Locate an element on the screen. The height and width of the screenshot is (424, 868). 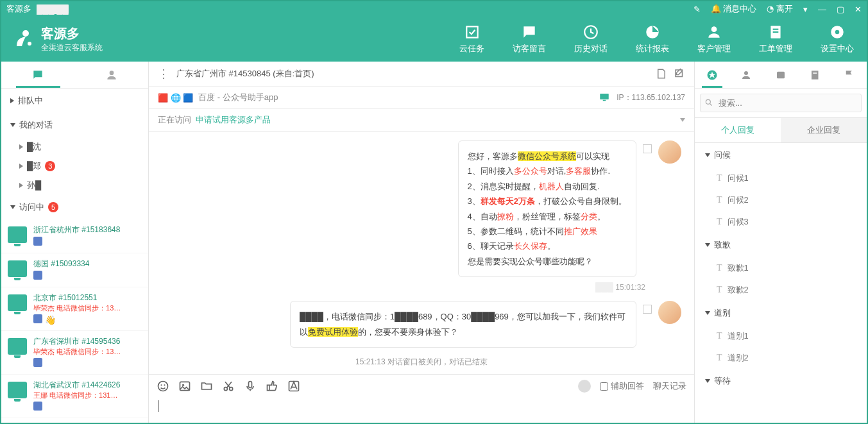
assist-toggle: 辅助回答 is located at coordinates (622, 386).